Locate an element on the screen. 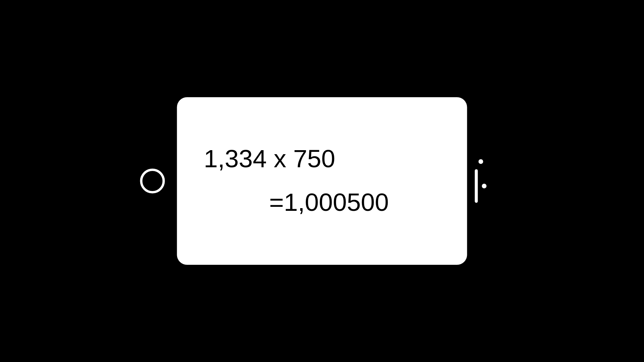 The height and width of the screenshot is (362, 644). result-text: =1,000500 is located at coordinates (368, 202).